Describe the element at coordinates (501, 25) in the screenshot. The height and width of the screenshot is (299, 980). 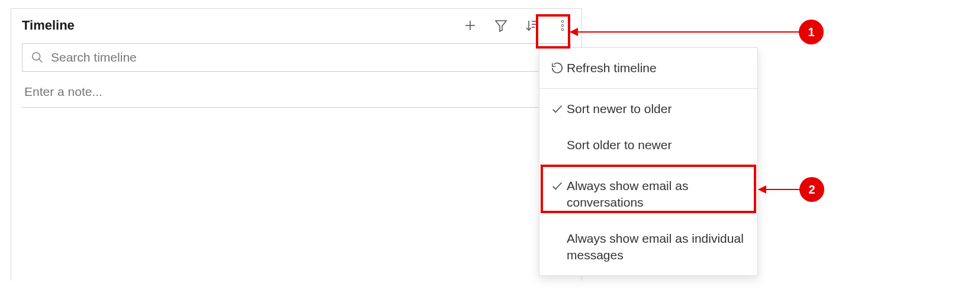
I see `filter-icon` at that location.